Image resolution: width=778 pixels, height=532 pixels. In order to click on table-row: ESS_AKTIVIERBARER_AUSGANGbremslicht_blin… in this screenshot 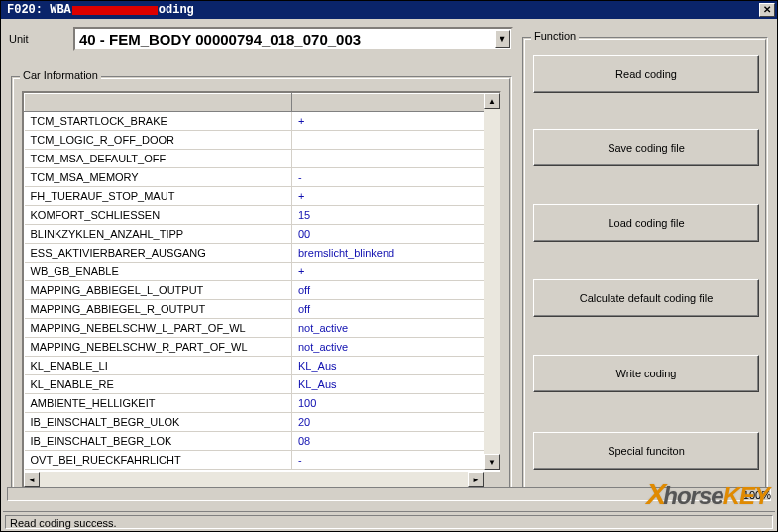, I will do `click(262, 254)`.